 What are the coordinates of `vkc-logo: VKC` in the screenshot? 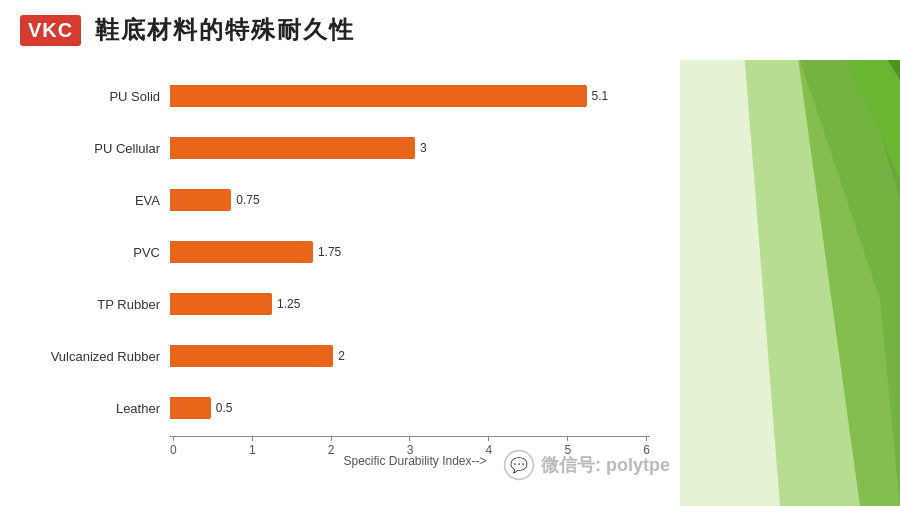 It's located at (50, 30).